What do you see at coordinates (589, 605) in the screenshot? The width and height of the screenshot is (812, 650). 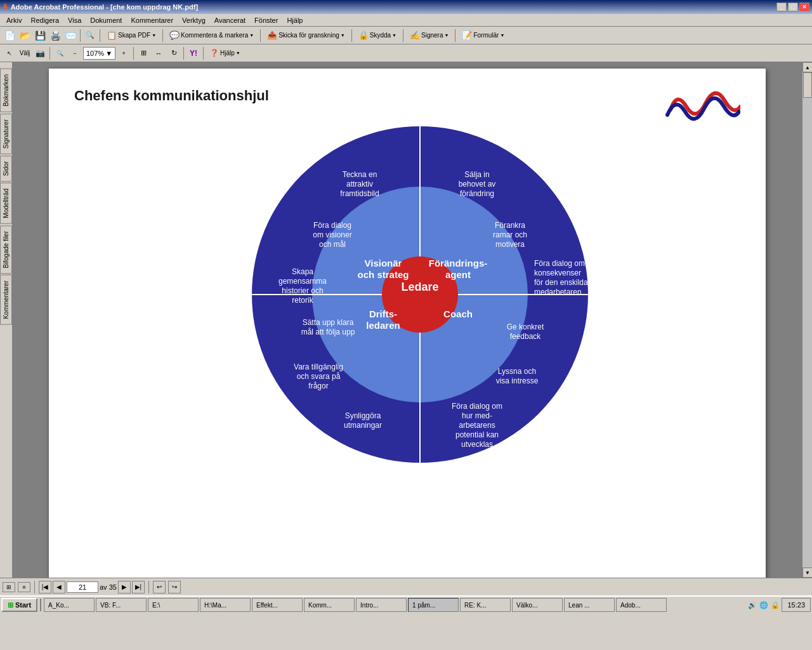 I see `taskbar-lean: Lean ...` at bounding box center [589, 605].